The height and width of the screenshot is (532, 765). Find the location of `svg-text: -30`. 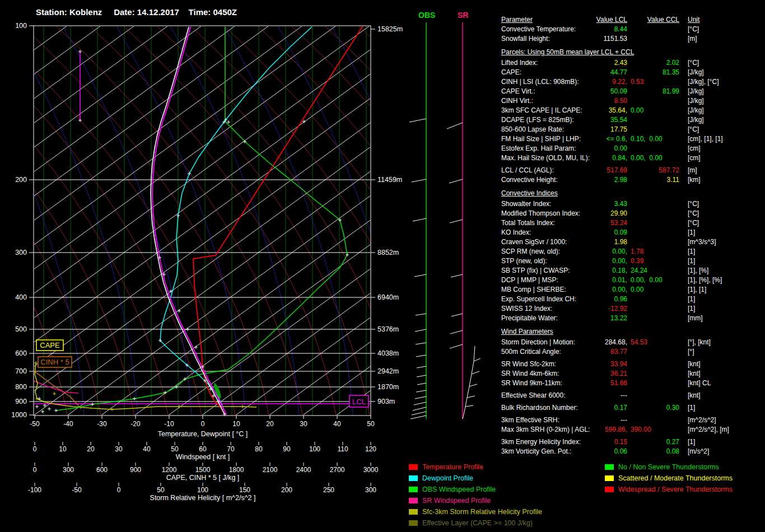

svg-text: -30 is located at coordinates (102, 424).